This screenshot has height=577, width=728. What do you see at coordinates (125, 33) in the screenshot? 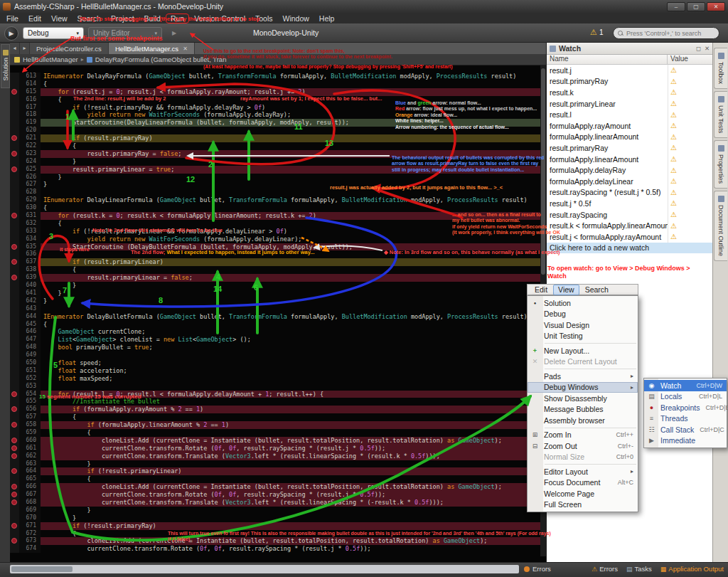
I see `target-dropdown: Unity Editor▾` at bounding box center [125, 33].